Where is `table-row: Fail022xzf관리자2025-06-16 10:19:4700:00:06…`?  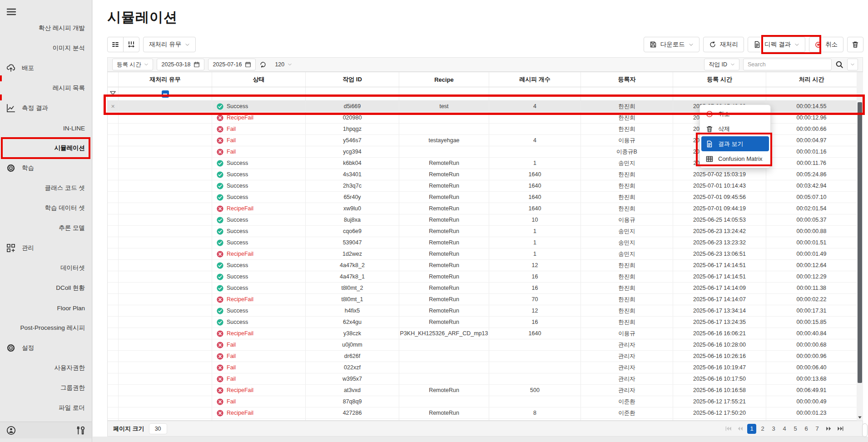 table-row: Fail022xzf관리자2025-06-16 10:19:4700:00:06… is located at coordinates (485, 368).